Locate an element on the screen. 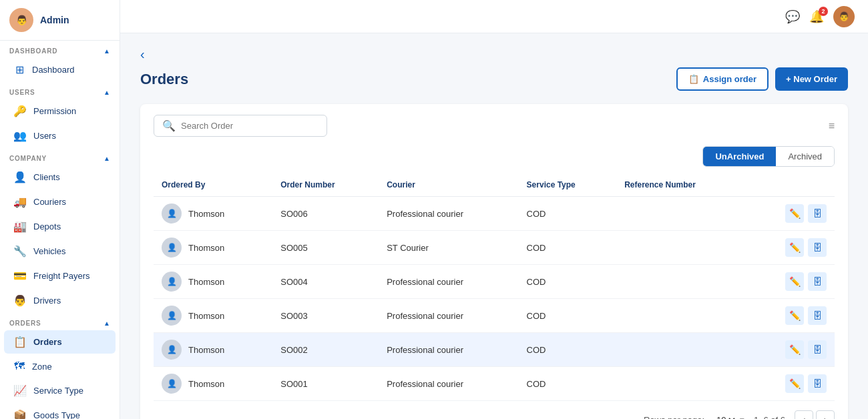 Image resolution: width=868 pixels, height=419 pixels. new-order-button: + New Order is located at coordinates (812, 79).